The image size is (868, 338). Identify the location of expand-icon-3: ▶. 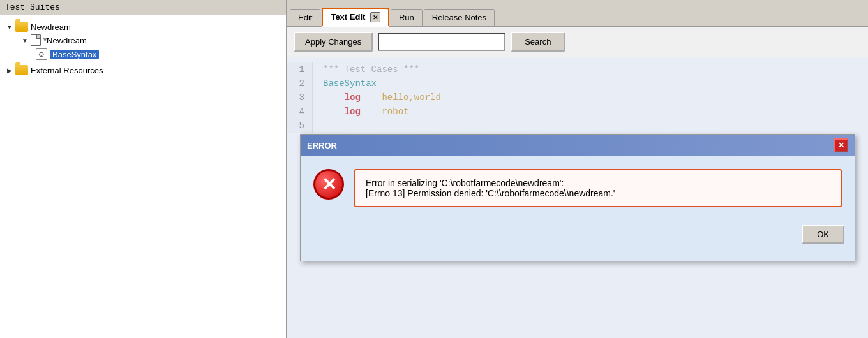
(10, 70).